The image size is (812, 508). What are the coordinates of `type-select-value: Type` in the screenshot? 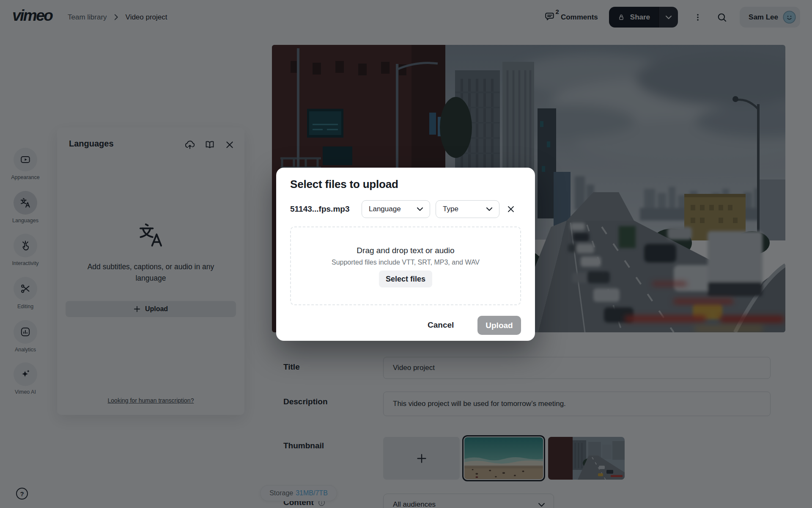 It's located at (451, 209).